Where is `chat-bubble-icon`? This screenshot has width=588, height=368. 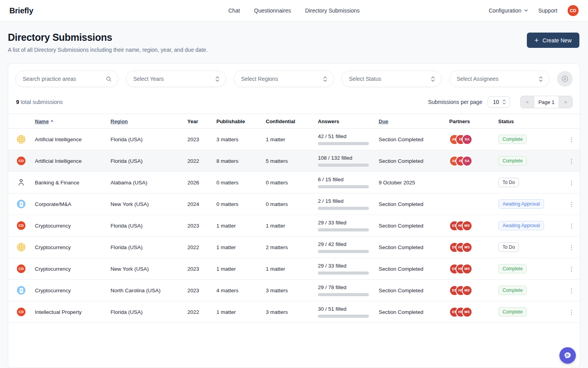
chat-bubble-icon is located at coordinates (568, 355).